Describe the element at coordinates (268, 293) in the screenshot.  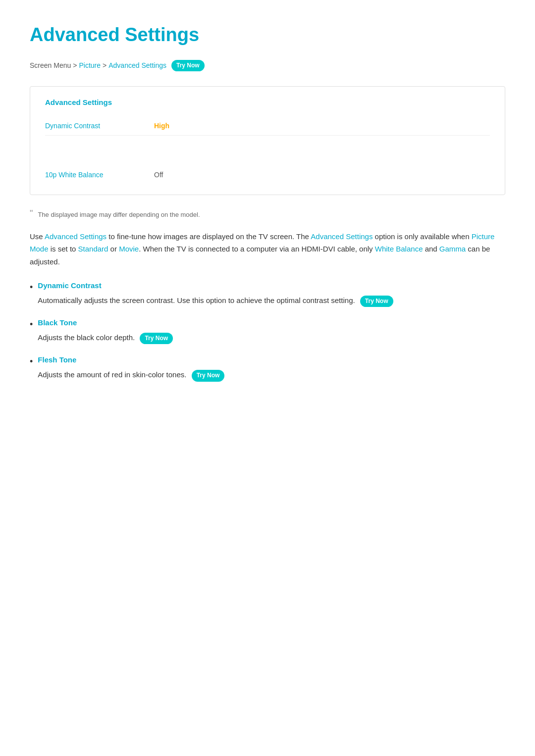
I see `bullet-item-dynamic-contrast: • Dynamic Contrast Automatically adjusts…` at that location.